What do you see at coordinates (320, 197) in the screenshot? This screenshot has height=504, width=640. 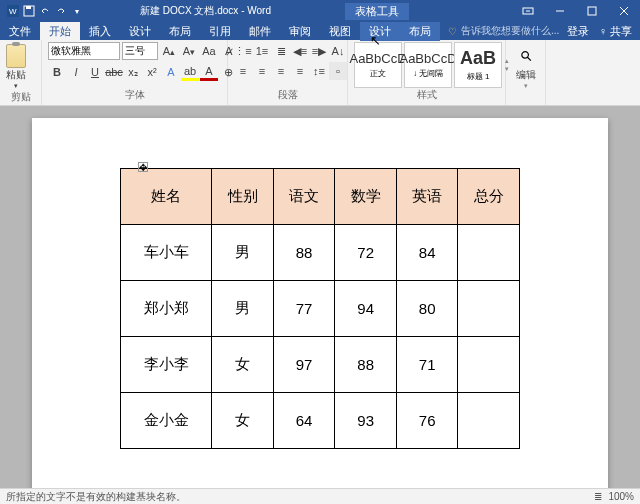 I see `table-header-row: 姓名 性别 语文 数学 英语 总分` at bounding box center [320, 197].